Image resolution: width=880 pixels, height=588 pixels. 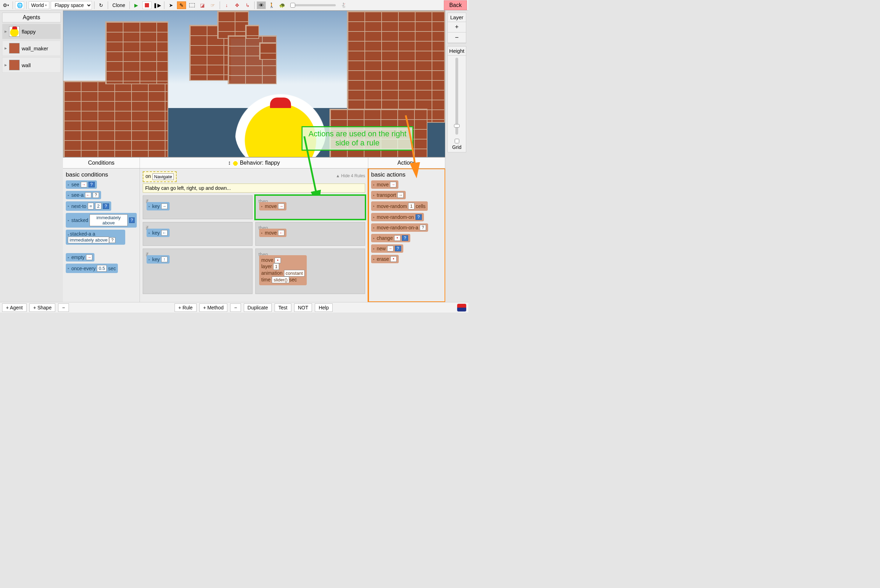 What do you see at coordinates (160, 177) in the screenshot?
I see `on-navigate-block: on Navigate` at bounding box center [160, 177].